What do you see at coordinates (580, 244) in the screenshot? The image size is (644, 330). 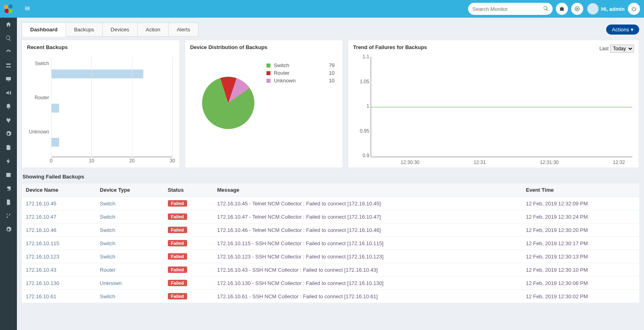 I see `time-cell: 12 Feb, 2019 12:30:17 PM` at bounding box center [580, 244].